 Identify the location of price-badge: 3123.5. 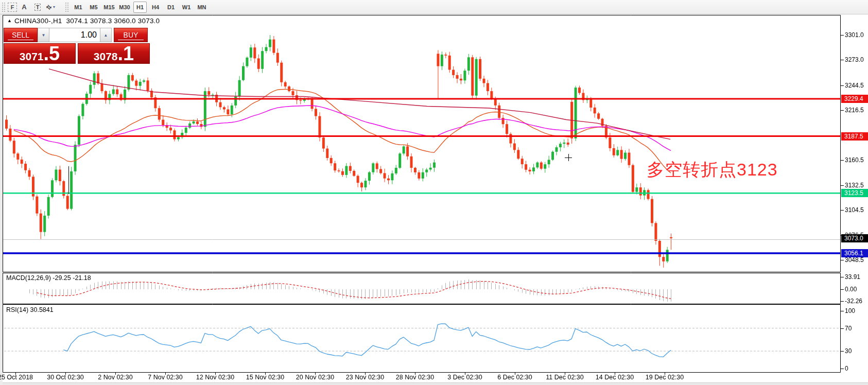
(855, 193).